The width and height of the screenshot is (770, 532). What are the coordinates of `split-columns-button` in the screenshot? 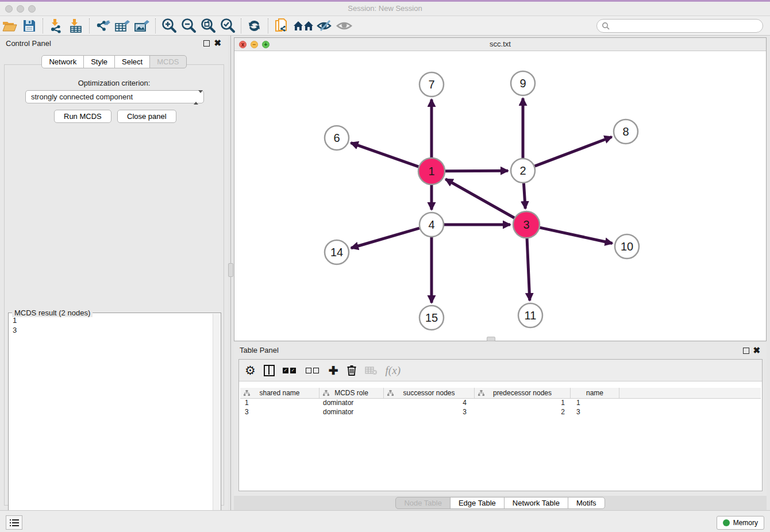 It's located at (269, 371).